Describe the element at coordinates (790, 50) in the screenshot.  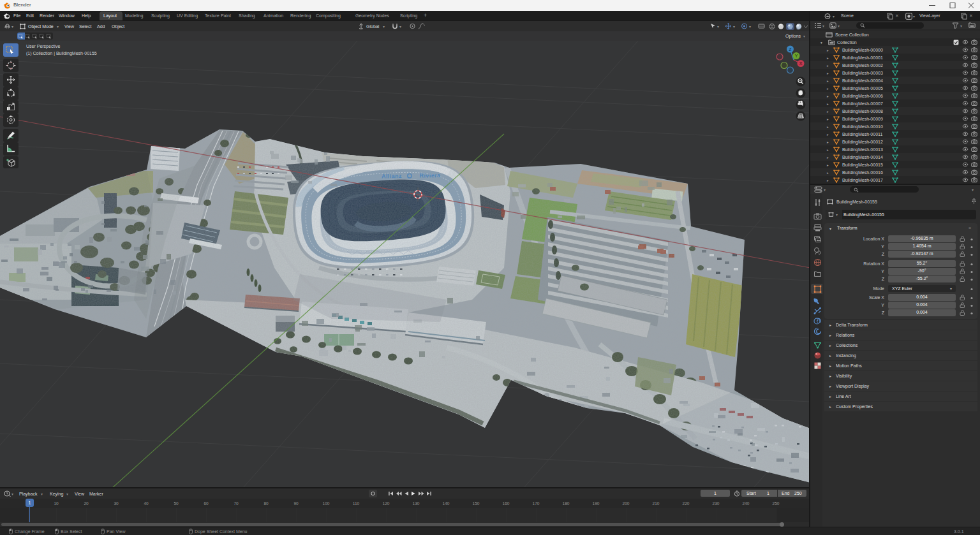
I see `svg-text: Z` at that location.